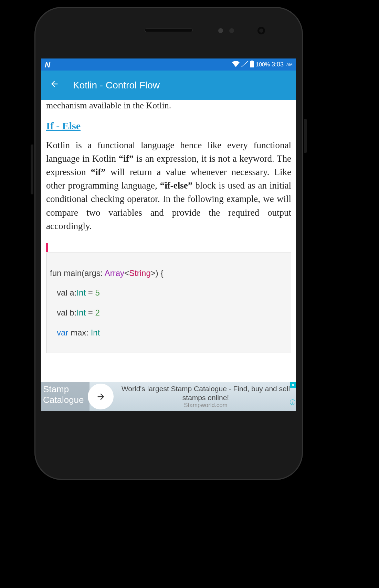  Describe the element at coordinates (169, 85) in the screenshot. I see `app-bar: Kotlin - Control Flow` at that location.